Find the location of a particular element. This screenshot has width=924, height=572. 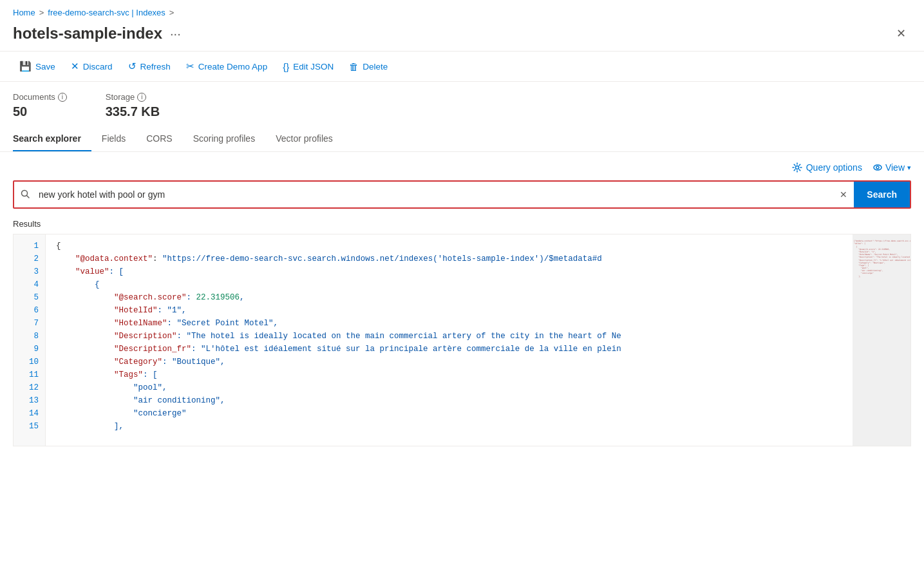

documents-info-icon: i is located at coordinates (62, 97).